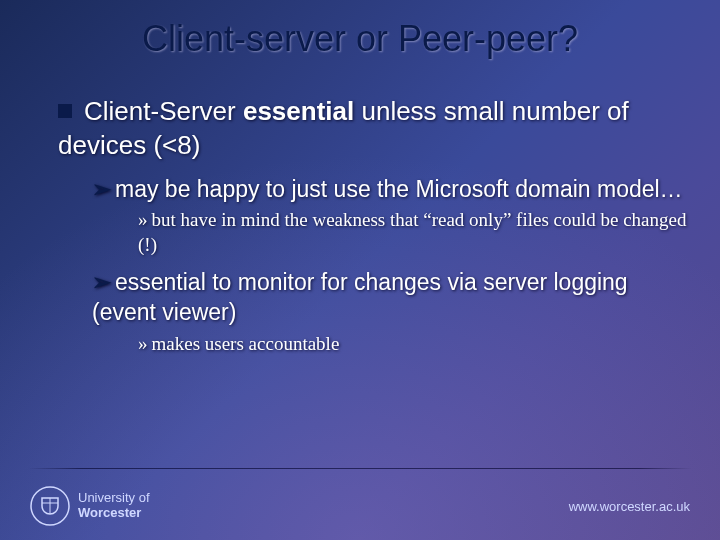 The width and height of the screenshot is (720, 540). Describe the element at coordinates (114, 498) in the screenshot. I see `logo-line1: University of` at that location.